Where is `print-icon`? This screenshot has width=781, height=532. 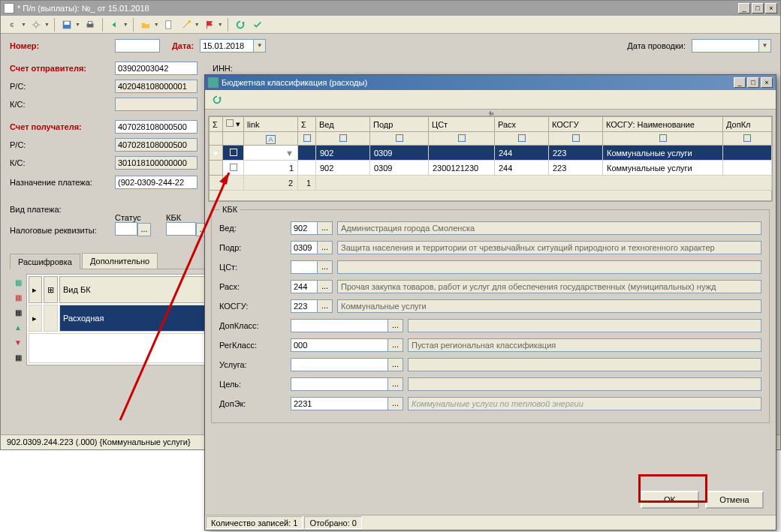 print-icon is located at coordinates (90, 25).